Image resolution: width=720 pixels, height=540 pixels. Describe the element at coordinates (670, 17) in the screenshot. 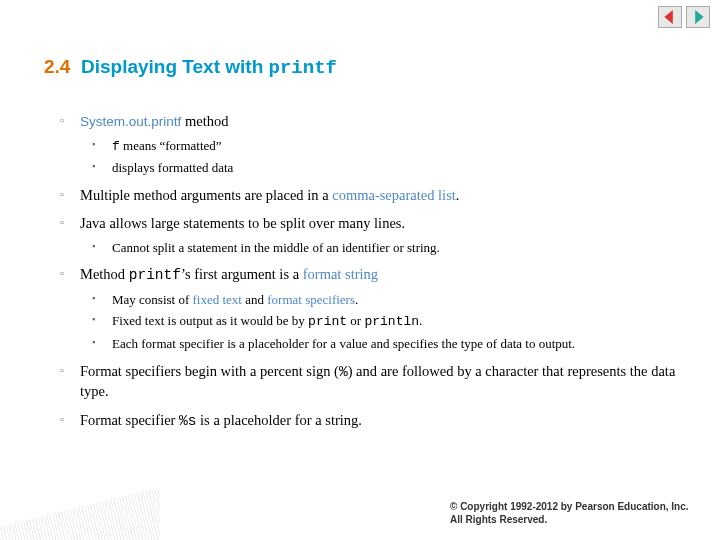

I see `prev-arrow-icon` at that location.